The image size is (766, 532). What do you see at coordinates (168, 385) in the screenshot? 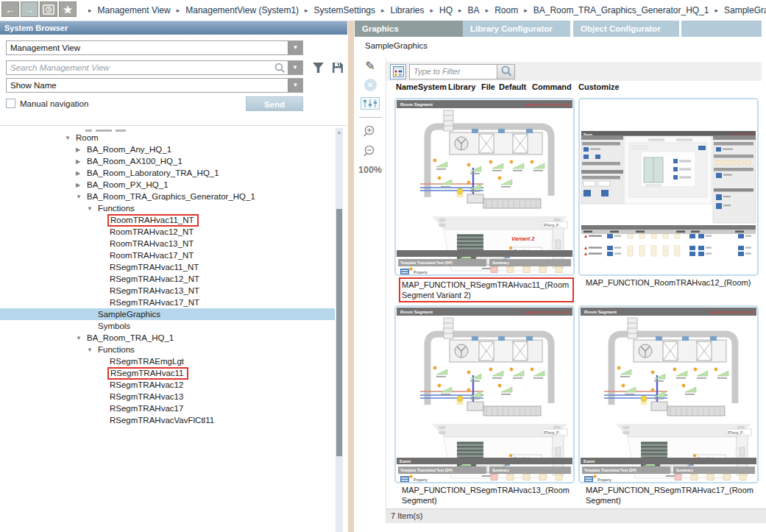
I see `tree-item: RSegmTRAHvac12` at bounding box center [168, 385].